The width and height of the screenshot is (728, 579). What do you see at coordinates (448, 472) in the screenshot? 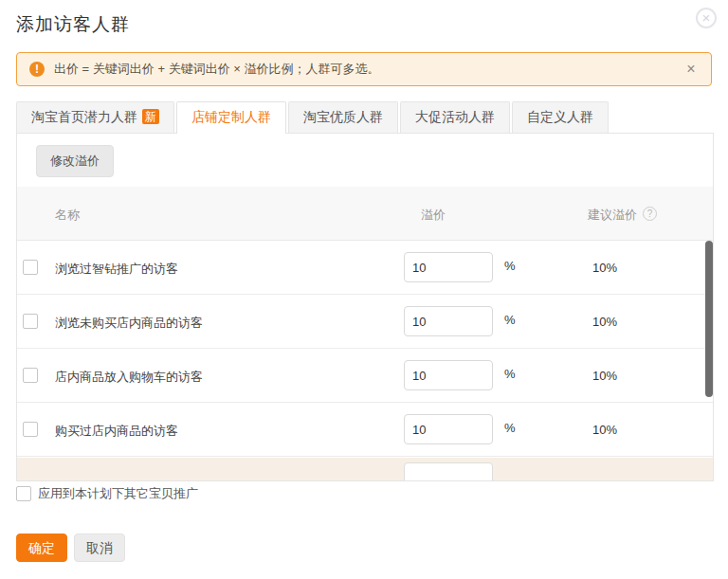
I see `premium-input-clipped` at bounding box center [448, 472].